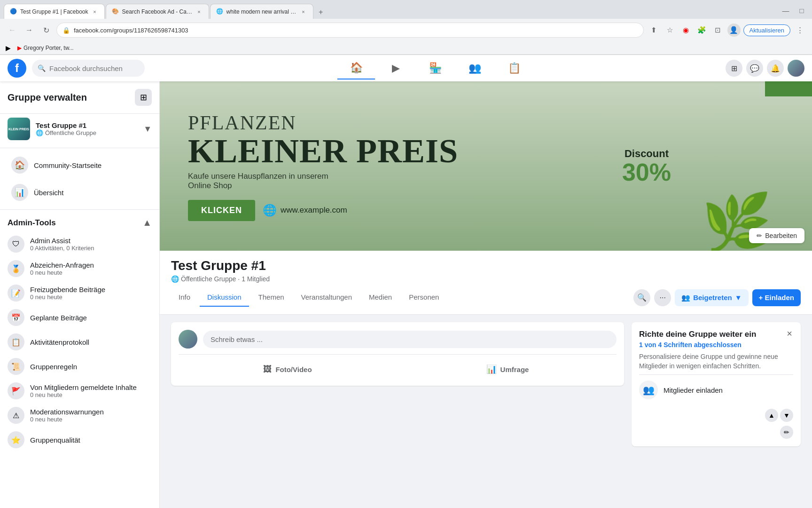 The image size is (812, 508). Describe the element at coordinates (55, 11) in the screenshot. I see `tab-1: 🔵 Test Gruppe #1 | Facebook ×` at that location.